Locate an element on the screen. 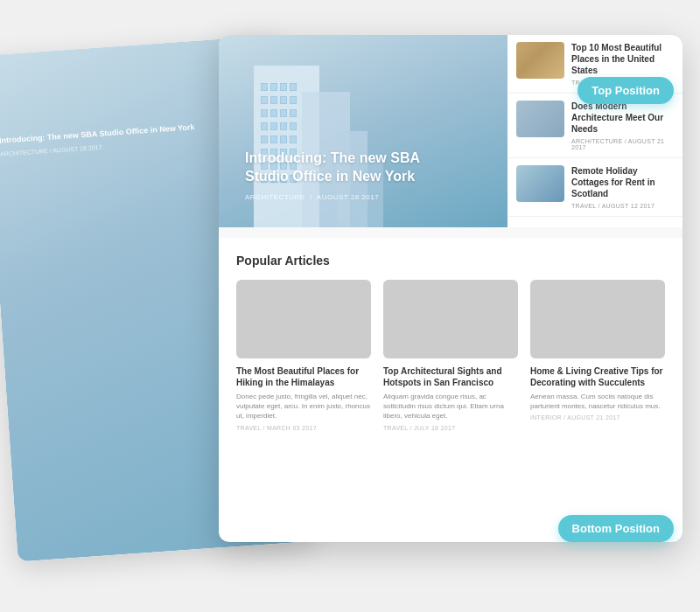  popular-item-desc: Aliquam gravida congue risus, ac sollici… is located at coordinates (451, 407).